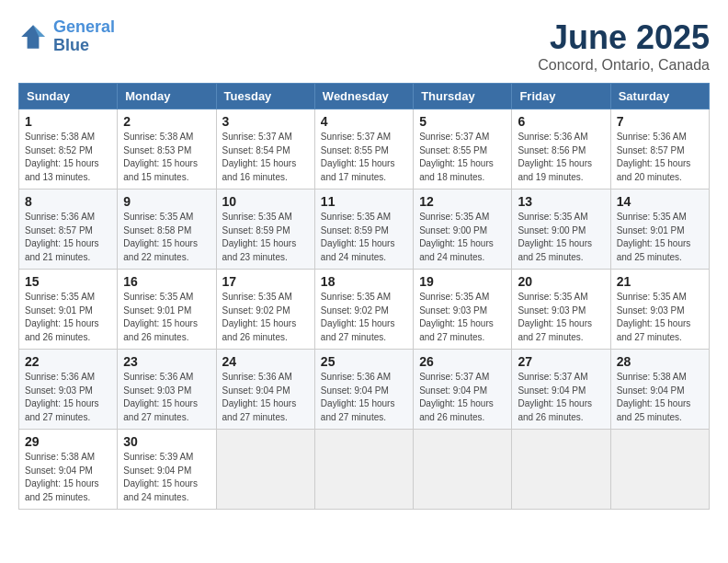 The height and width of the screenshot is (563, 728). I want to click on day-number: 5, so click(462, 121).